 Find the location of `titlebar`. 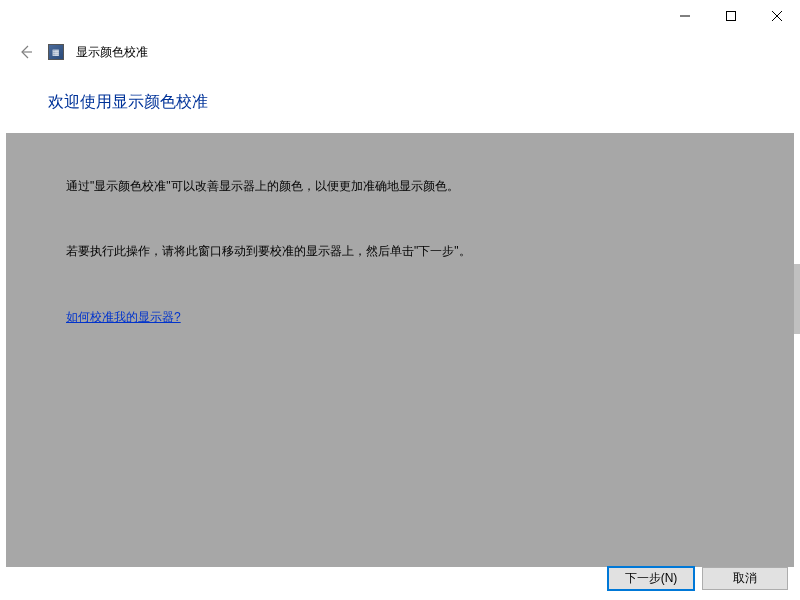

titlebar is located at coordinates (400, 16).